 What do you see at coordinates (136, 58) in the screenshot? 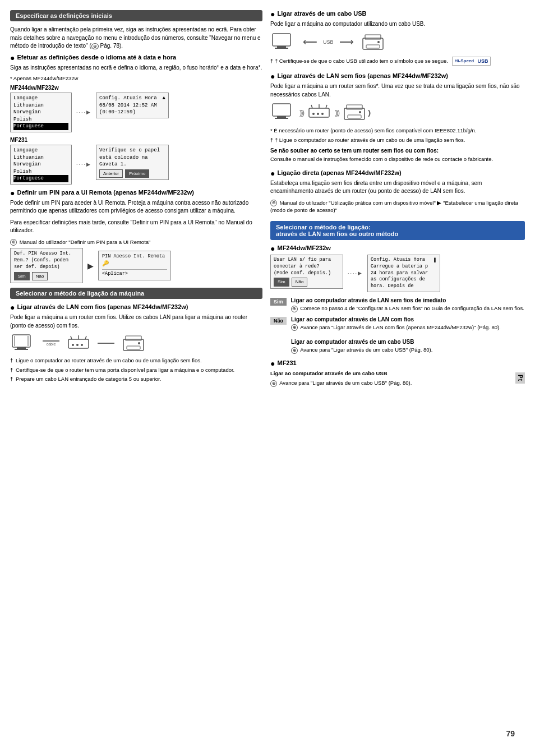
I see `bullet1-heading: ● Efetuar as definições desde o idioma a…` at bounding box center [136, 58].